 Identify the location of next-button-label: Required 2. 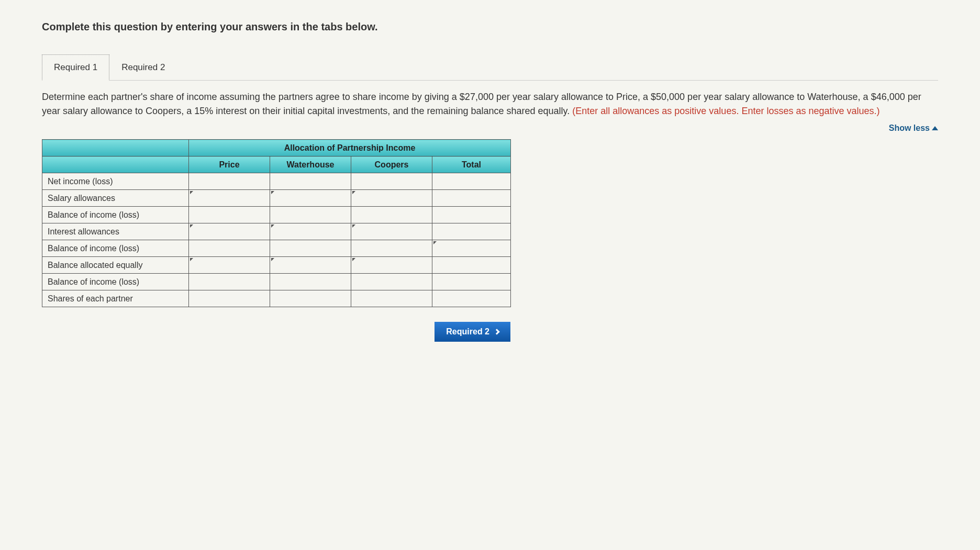
(468, 332).